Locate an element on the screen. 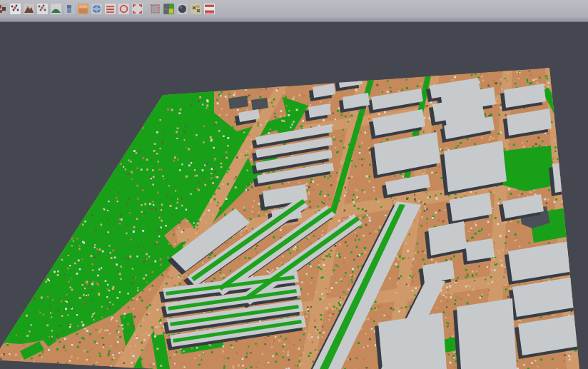 The image size is (588, 369). crop-tool-icon is located at coordinates (4, 9).